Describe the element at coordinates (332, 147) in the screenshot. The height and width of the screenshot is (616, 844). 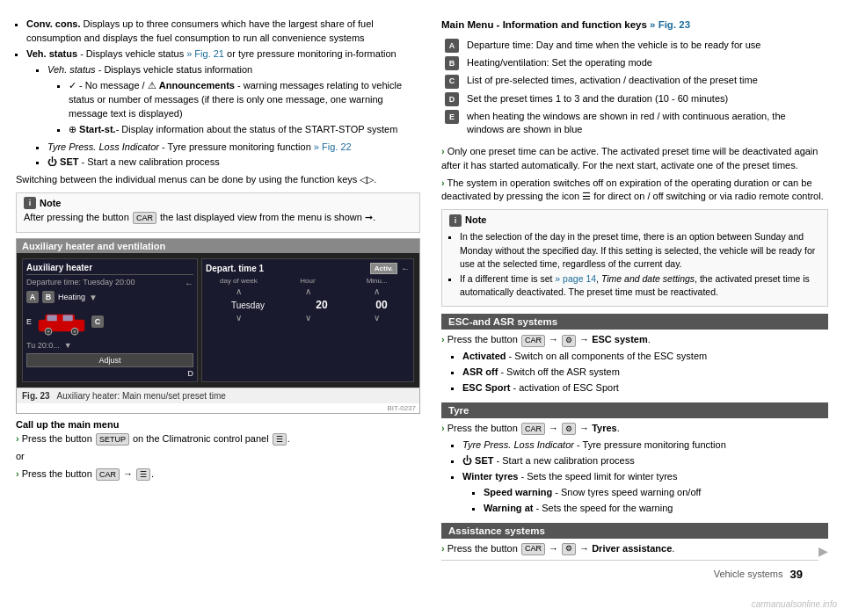
I see `fig22-link: » Fig. 22` at that location.